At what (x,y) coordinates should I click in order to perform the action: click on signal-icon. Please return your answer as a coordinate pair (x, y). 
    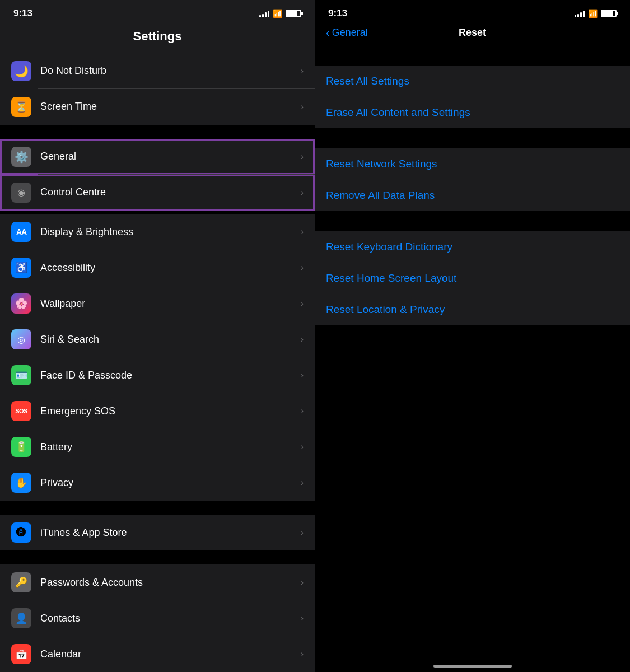
    Looking at the image, I should click on (264, 13).